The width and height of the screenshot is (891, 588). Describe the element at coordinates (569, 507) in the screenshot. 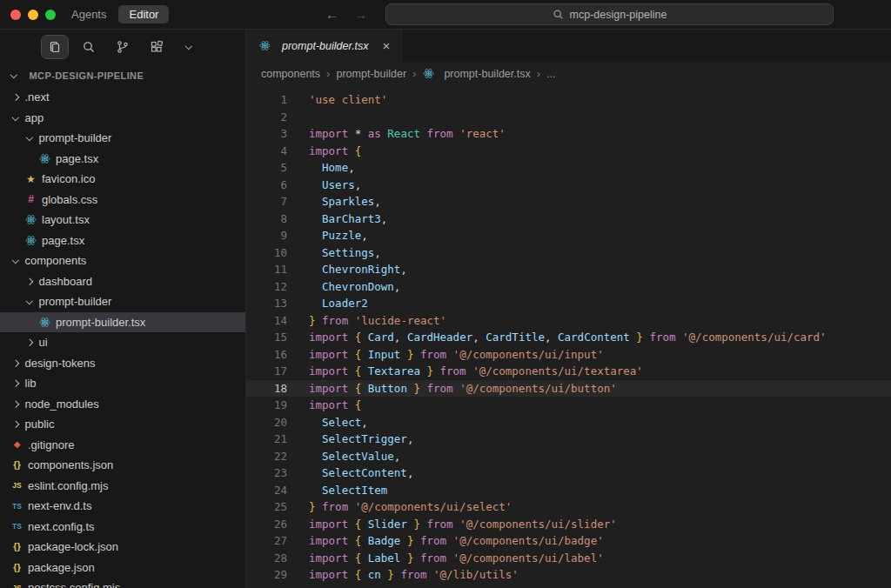

I see `code-line: 25} from '@/components/ui/select'` at that location.